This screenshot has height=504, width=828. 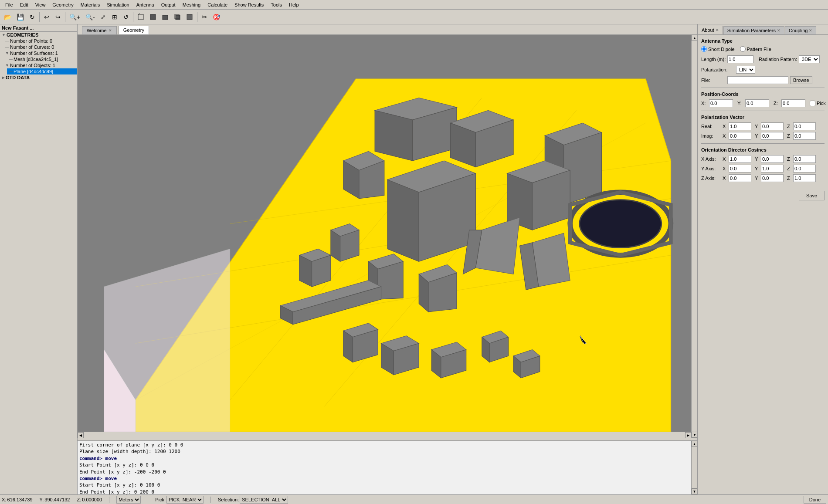 I want to click on real-z-input, so click(x=804, y=126).